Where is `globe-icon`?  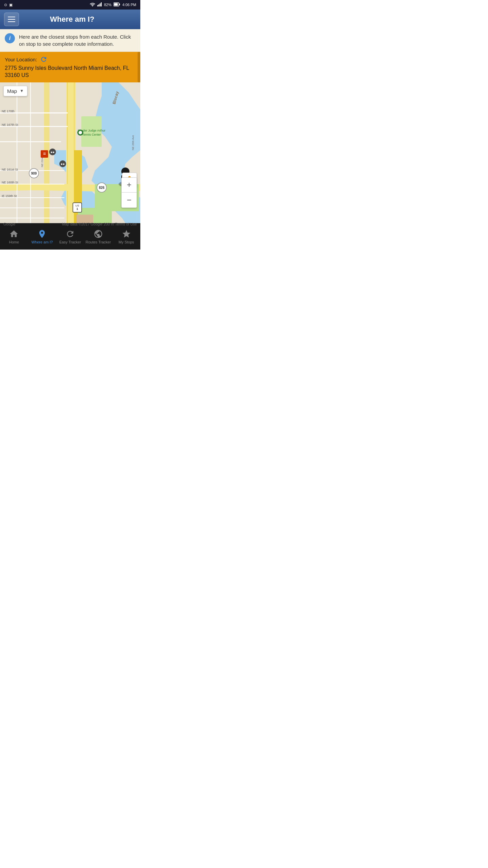 globe-icon is located at coordinates (98, 234).